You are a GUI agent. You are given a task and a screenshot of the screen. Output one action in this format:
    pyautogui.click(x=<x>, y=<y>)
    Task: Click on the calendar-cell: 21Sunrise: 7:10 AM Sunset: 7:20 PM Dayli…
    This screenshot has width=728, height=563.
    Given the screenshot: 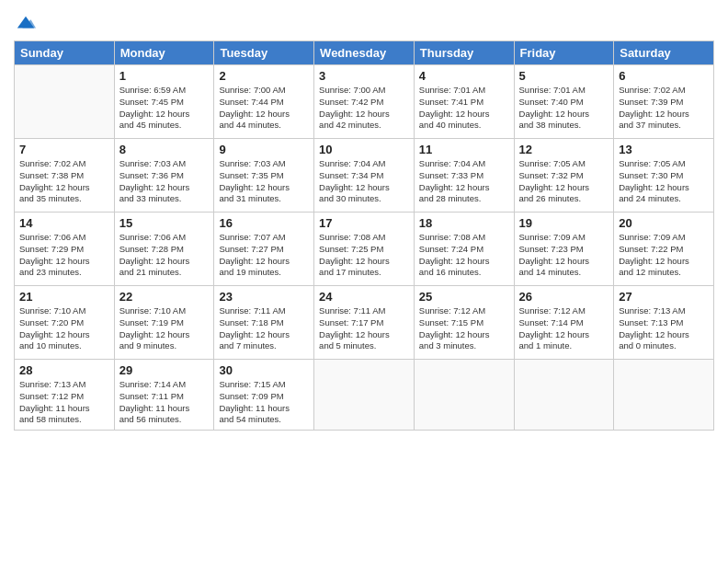 What is the action you would take?
    pyautogui.click(x=64, y=323)
    